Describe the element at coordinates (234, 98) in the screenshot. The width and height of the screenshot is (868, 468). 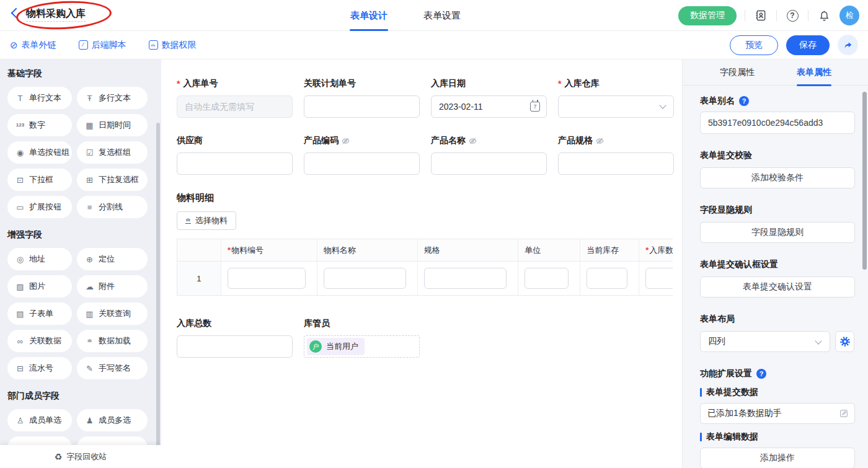
I see `field-inbound-no: *入库单号` at that location.